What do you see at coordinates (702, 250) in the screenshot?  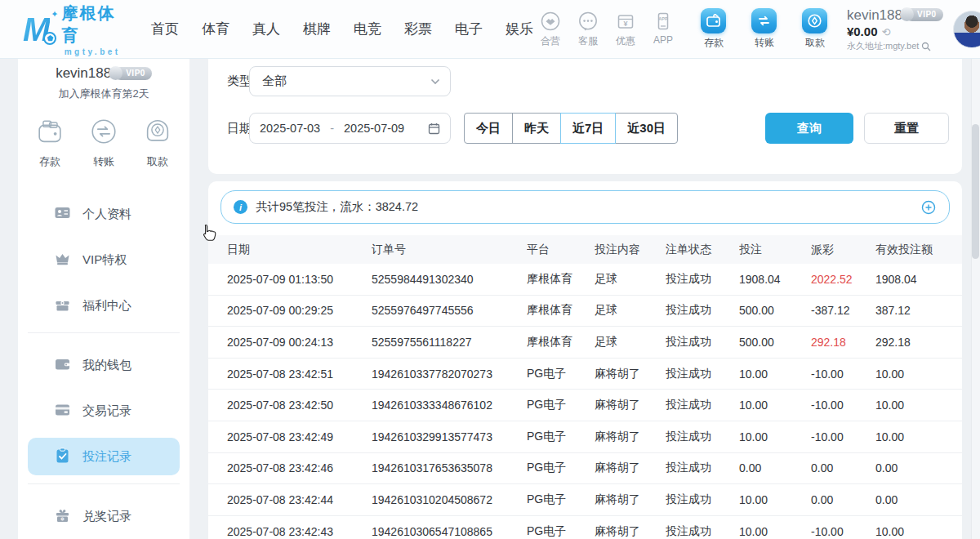 I see `header-cell-4: 注单状态` at bounding box center [702, 250].